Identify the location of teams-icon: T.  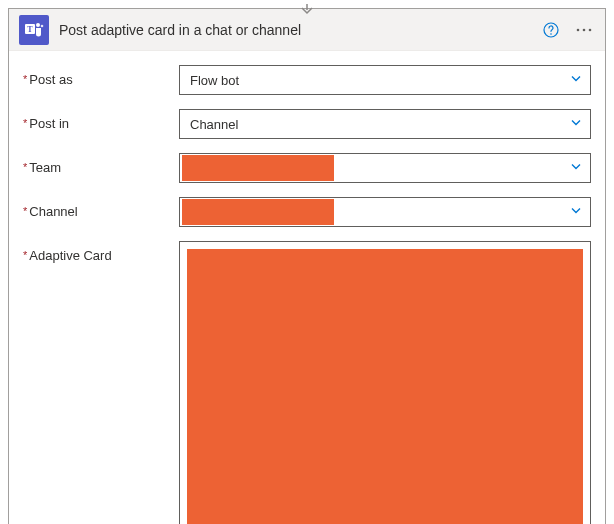
(34, 30).